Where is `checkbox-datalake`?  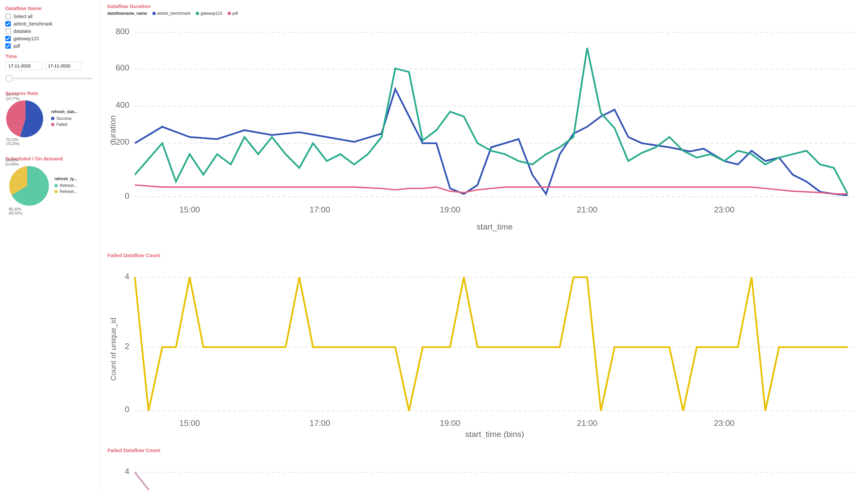
checkbox-datalake is located at coordinates (8, 31).